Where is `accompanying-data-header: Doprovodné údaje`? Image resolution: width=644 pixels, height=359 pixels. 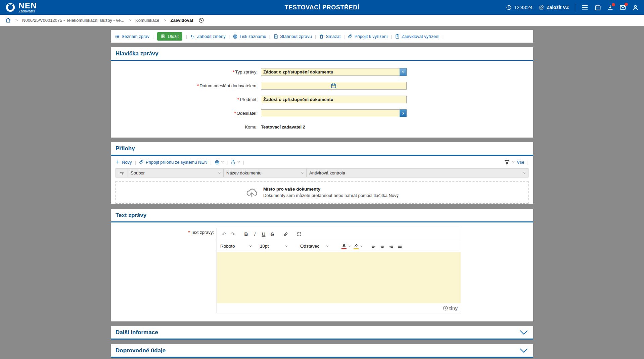 accompanying-data-header: Doprovodné údaje is located at coordinates (322, 351).